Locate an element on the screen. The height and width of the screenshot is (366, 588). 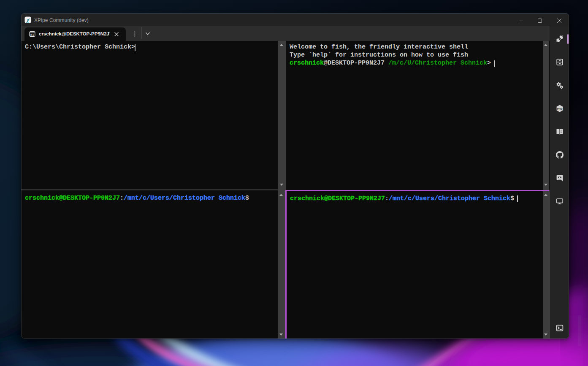
svg-text: C:\ is located at coordinates (32, 35).